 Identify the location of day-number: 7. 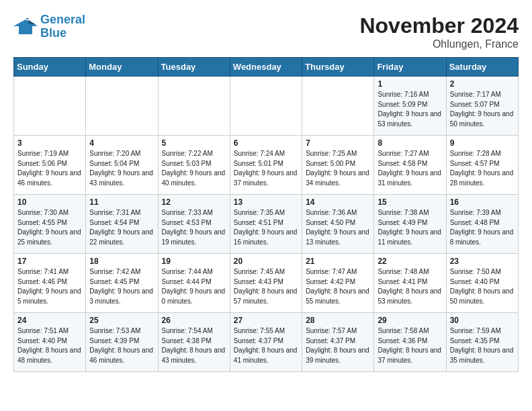
(338, 143).